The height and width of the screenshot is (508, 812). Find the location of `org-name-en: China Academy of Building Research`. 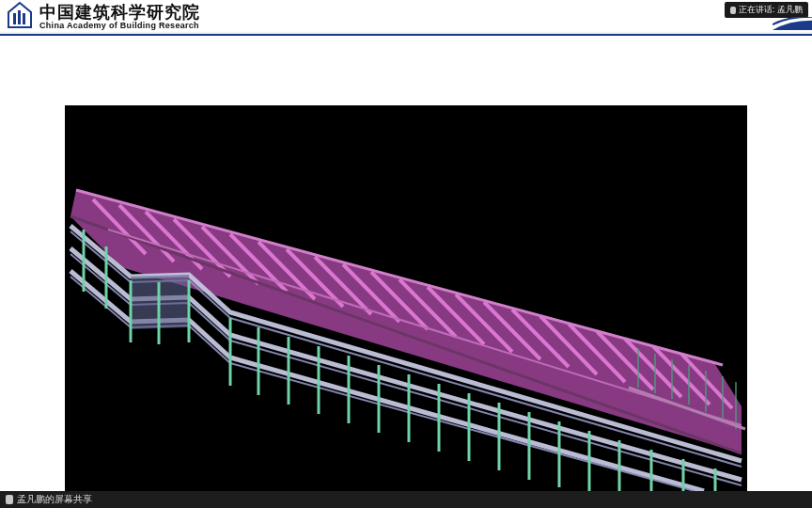

org-name-en: China Academy of Building Research is located at coordinates (120, 26).